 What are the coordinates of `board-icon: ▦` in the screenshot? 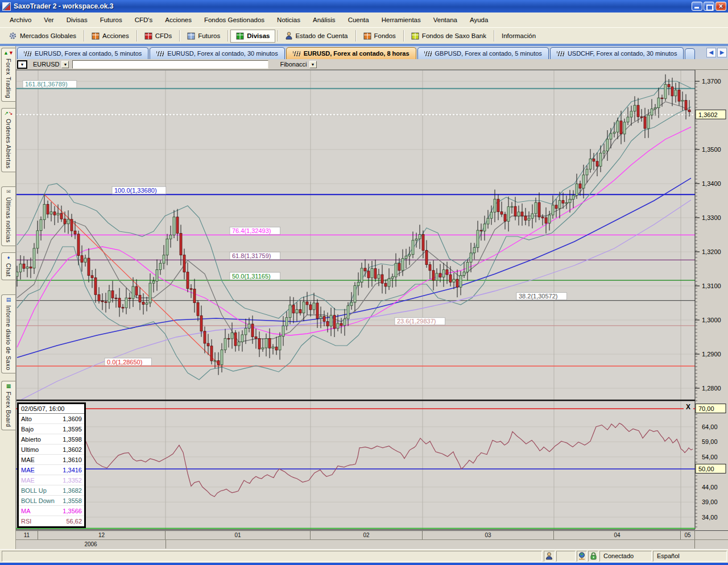 It's located at (9, 387).